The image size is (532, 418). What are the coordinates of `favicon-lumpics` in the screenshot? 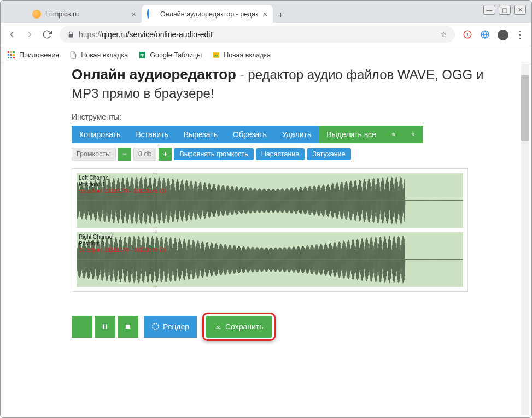 It's located at (37, 14).